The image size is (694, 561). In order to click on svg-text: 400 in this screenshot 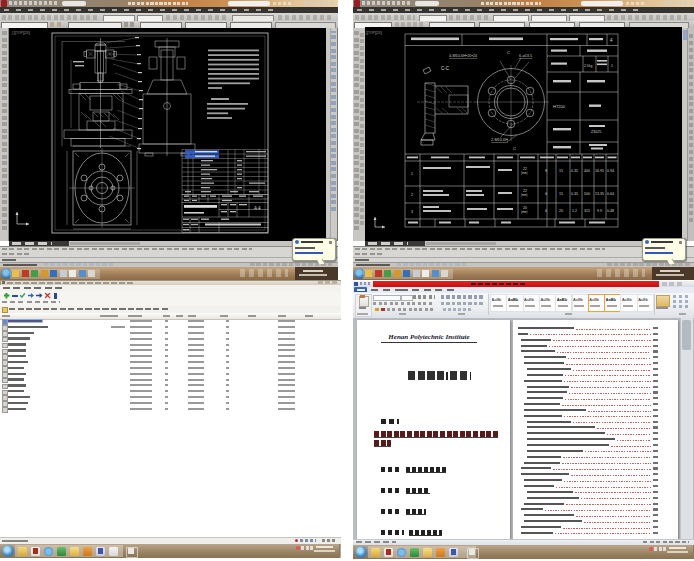, I will do `click(587, 171)`.